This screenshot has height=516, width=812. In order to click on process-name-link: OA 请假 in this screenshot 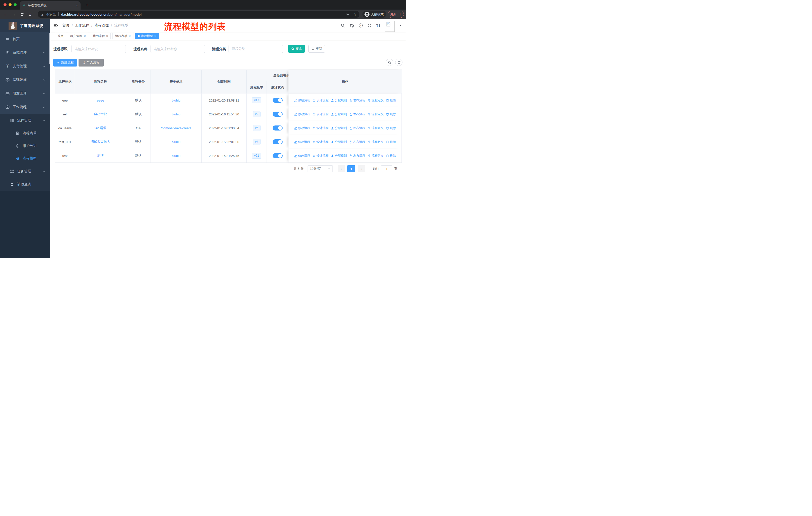, I will do `click(100, 128)`.